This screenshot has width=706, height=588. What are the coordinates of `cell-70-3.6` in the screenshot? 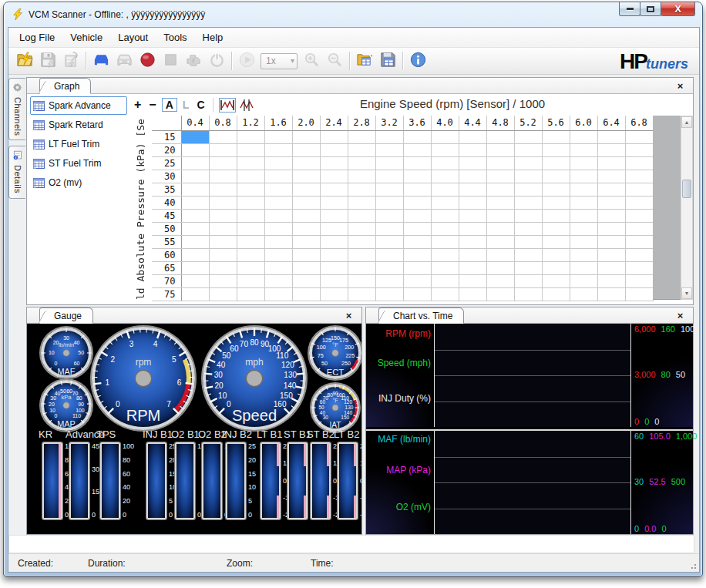 It's located at (417, 281).